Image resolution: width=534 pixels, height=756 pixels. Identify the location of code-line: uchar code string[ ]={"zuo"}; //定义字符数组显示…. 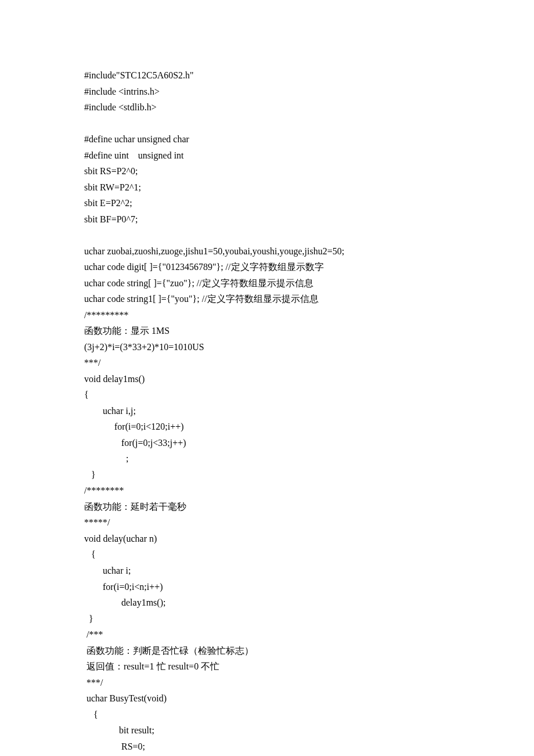
(199, 283).